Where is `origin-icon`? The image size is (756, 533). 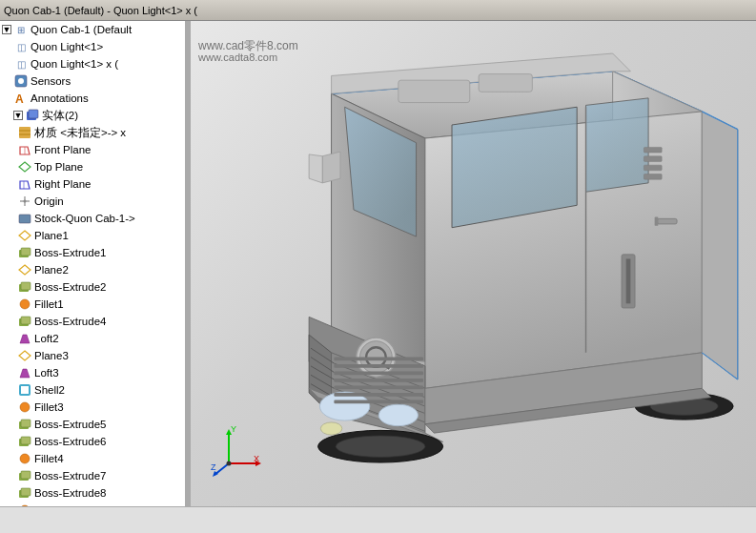
origin-icon is located at coordinates (25, 201).